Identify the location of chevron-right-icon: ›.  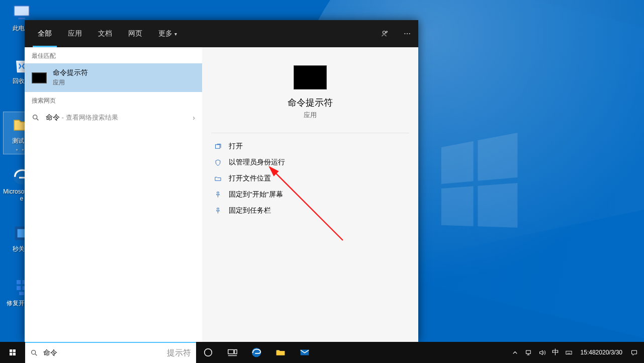
(194, 118).